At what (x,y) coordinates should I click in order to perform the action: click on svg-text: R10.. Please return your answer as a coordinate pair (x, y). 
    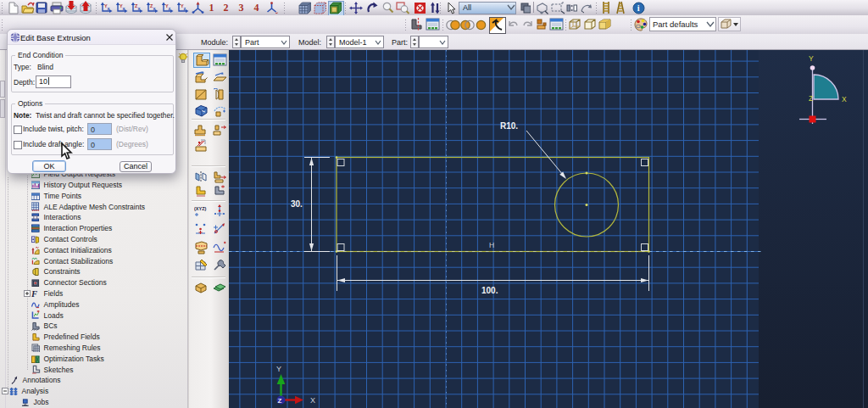
    Looking at the image, I should click on (509, 126).